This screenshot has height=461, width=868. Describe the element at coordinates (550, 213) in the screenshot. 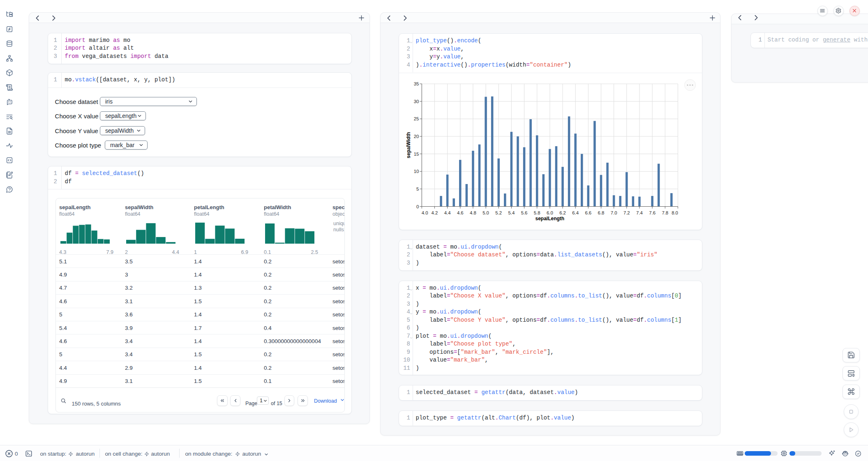

I see `svg-text: 6.0` at that location.